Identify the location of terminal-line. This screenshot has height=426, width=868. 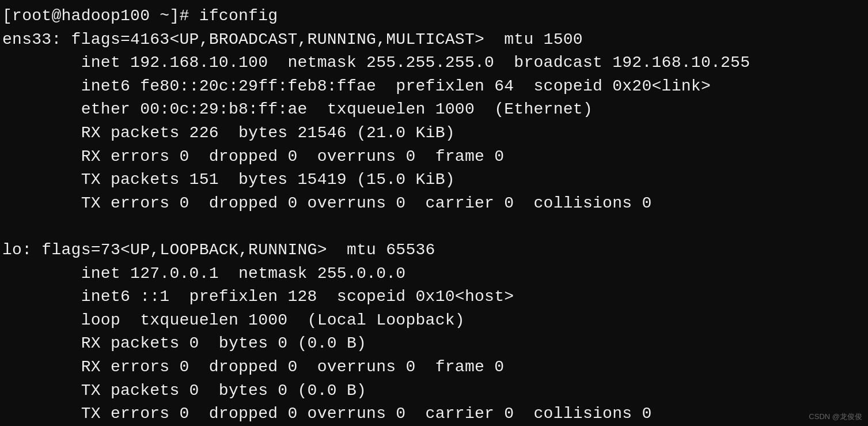
(435, 227).